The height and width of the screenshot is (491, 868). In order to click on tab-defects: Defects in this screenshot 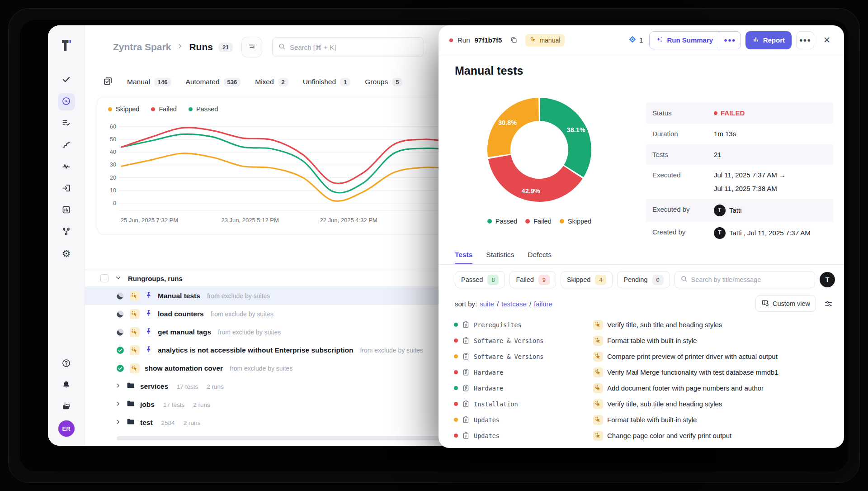, I will do `click(540, 255)`.